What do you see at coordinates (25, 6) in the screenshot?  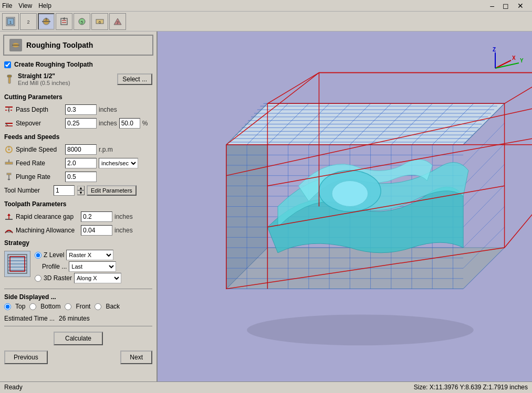 I see `menu-view: View` at bounding box center [25, 6].